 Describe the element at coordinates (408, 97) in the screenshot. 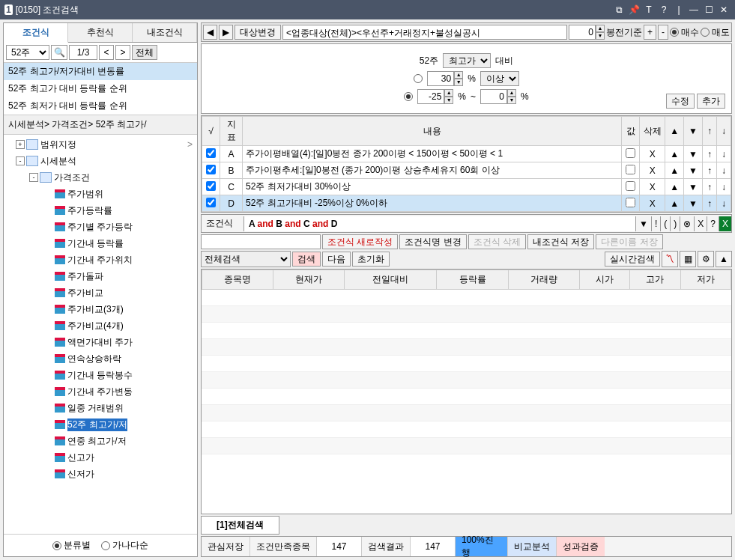

I see `range-radio` at that location.